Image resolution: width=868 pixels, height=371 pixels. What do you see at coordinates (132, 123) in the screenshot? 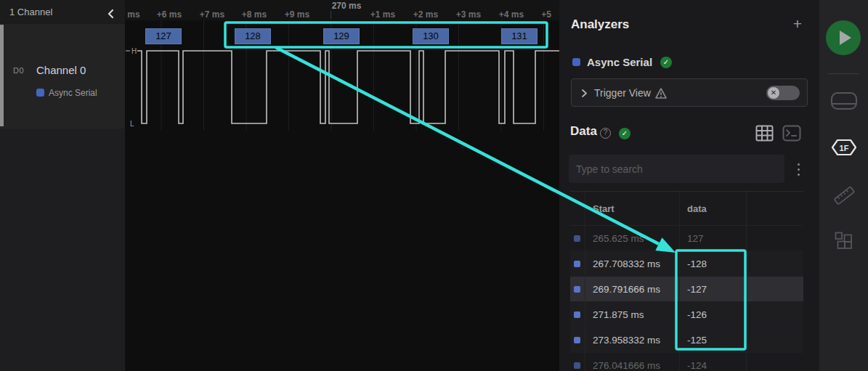
I see `low-level-label: L` at bounding box center [132, 123].